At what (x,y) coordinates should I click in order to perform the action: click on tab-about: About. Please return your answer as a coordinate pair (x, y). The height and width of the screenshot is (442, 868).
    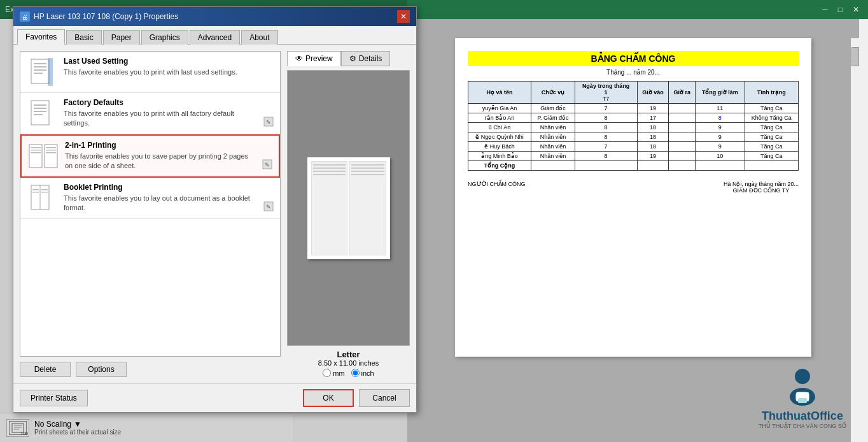
    Looking at the image, I should click on (260, 37).